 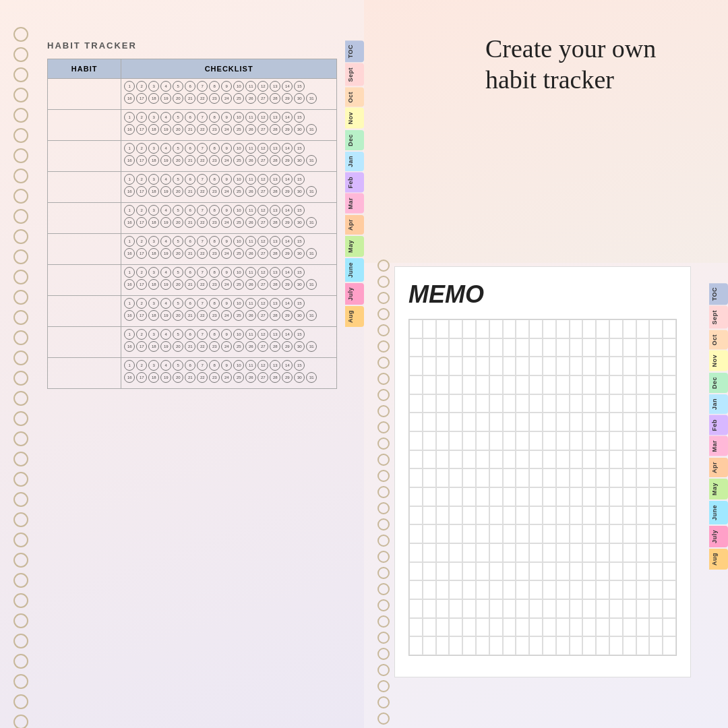 What do you see at coordinates (251, 222) in the screenshot?
I see `day-circle: 26` at bounding box center [251, 222].